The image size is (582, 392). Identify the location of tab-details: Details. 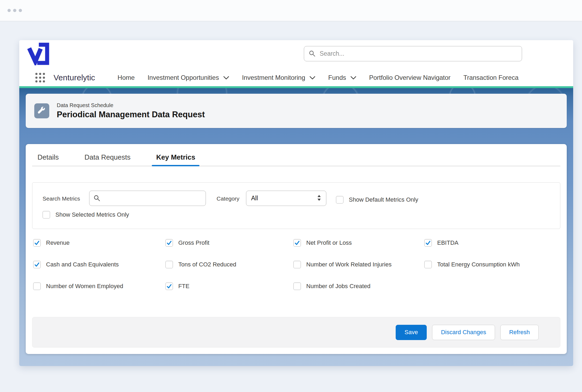
(48, 160).